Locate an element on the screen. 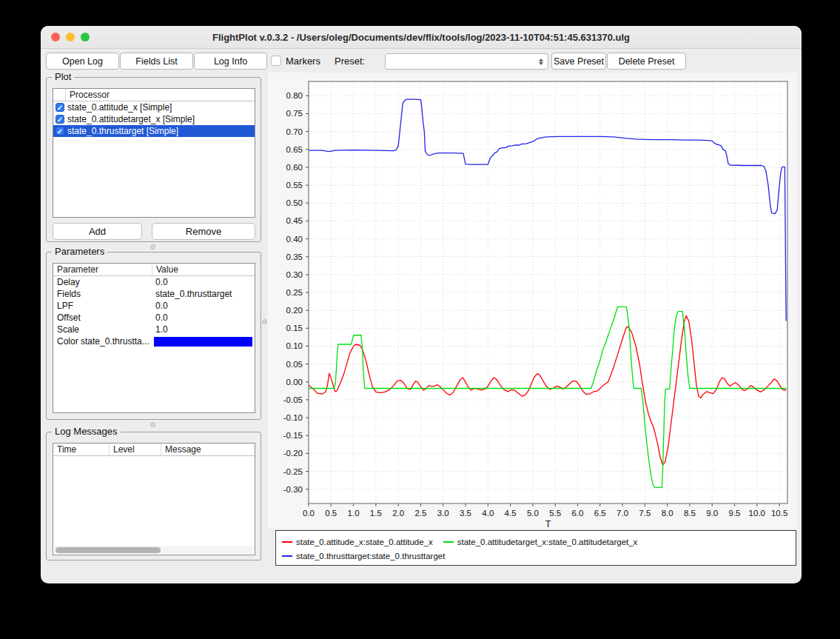 The width and height of the screenshot is (840, 639). svg-text: 4.0 is located at coordinates (488, 513).